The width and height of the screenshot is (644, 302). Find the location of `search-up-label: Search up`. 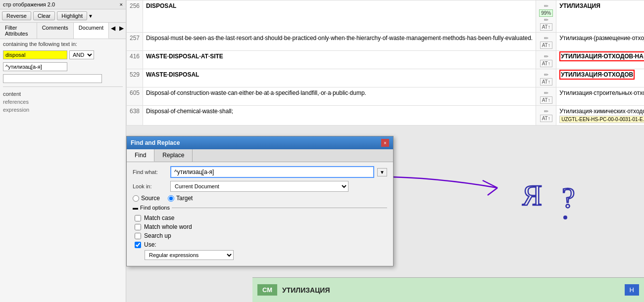

search-up-label: Search up is located at coordinates (157, 236).